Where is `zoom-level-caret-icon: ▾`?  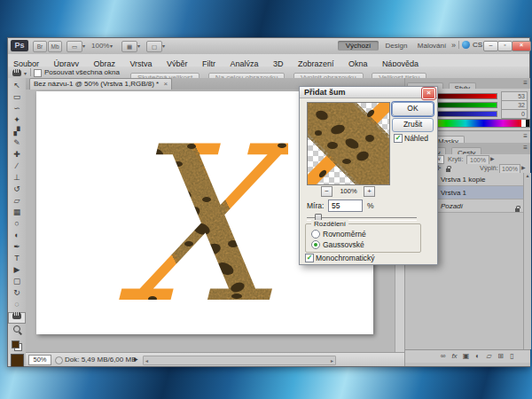
zoom-level-caret-icon: ▾ is located at coordinates (112, 46).